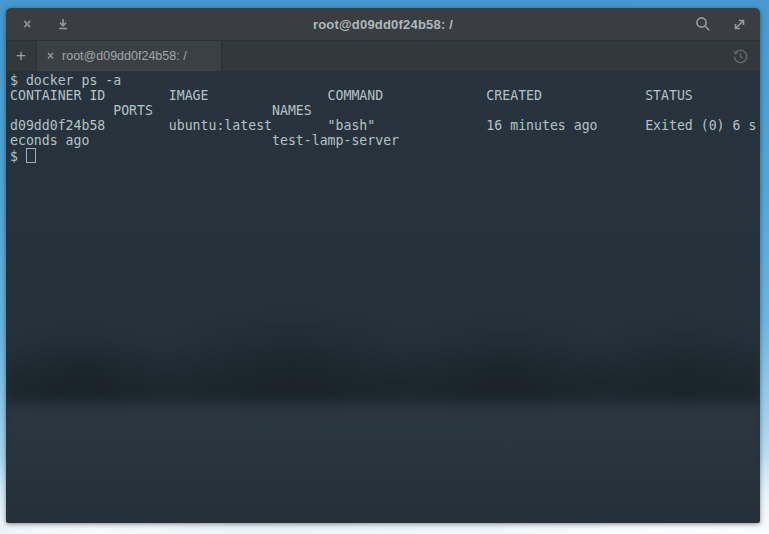 The image size is (769, 534). I want to click on ps-header-wrap-line: PORTS NAMES, so click(385, 110).